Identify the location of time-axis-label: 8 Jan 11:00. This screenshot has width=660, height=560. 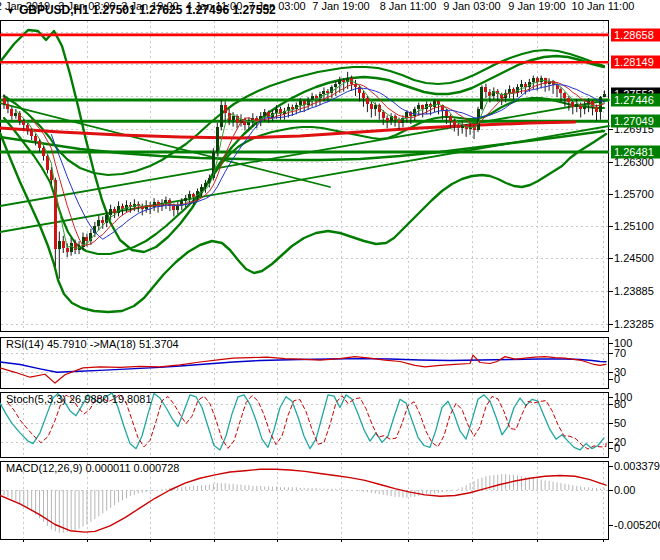
(408, 6).